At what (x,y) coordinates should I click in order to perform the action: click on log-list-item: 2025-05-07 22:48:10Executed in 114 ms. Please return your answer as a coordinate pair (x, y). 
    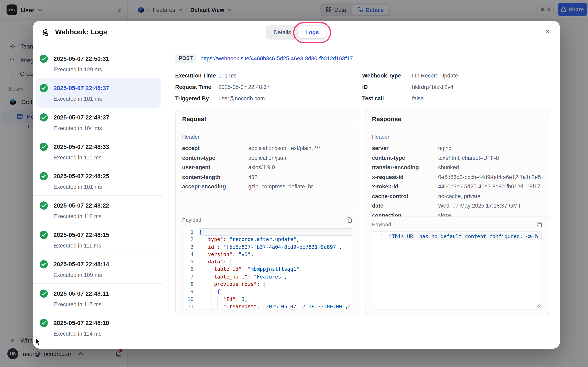
    Looking at the image, I should click on (98, 328).